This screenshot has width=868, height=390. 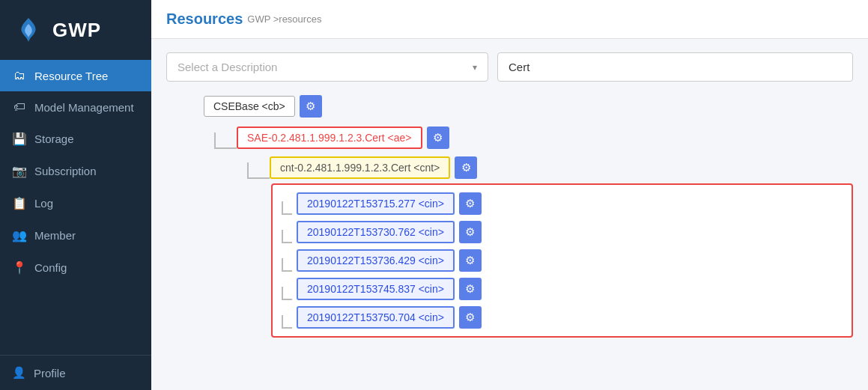 I want to click on sidebar-item-label: Config, so click(x=51, y=268).